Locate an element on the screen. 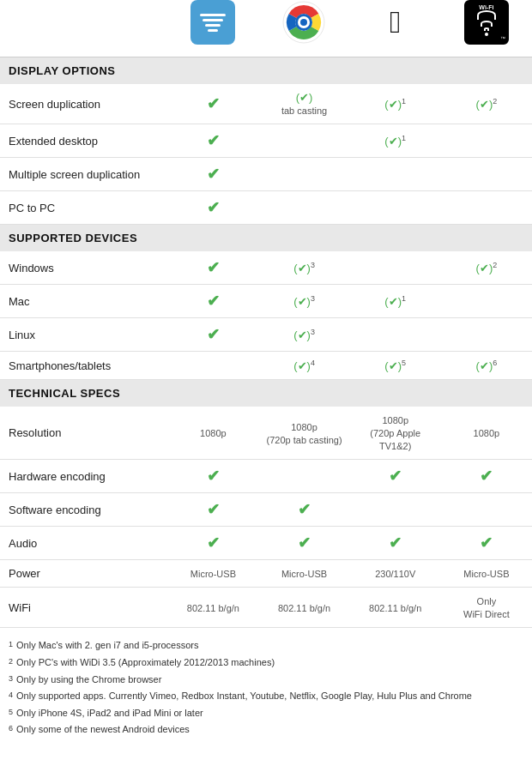 The height and width of the screenshot is (772, 532). footnote-text: Only iPhone 4S, iPad2 and iPad Mini or l… is located at coordinates (110, 714).